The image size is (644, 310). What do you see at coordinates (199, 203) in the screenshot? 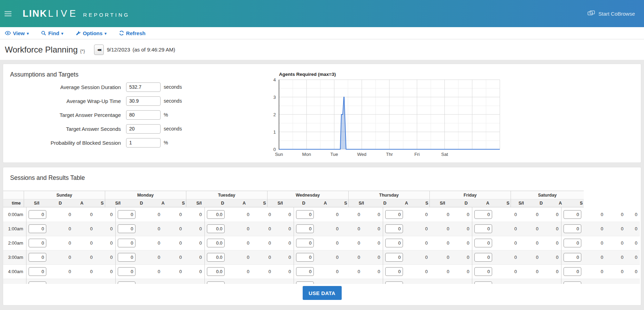
I see `col-header-si: S/I` at bounding box center [199, 203].